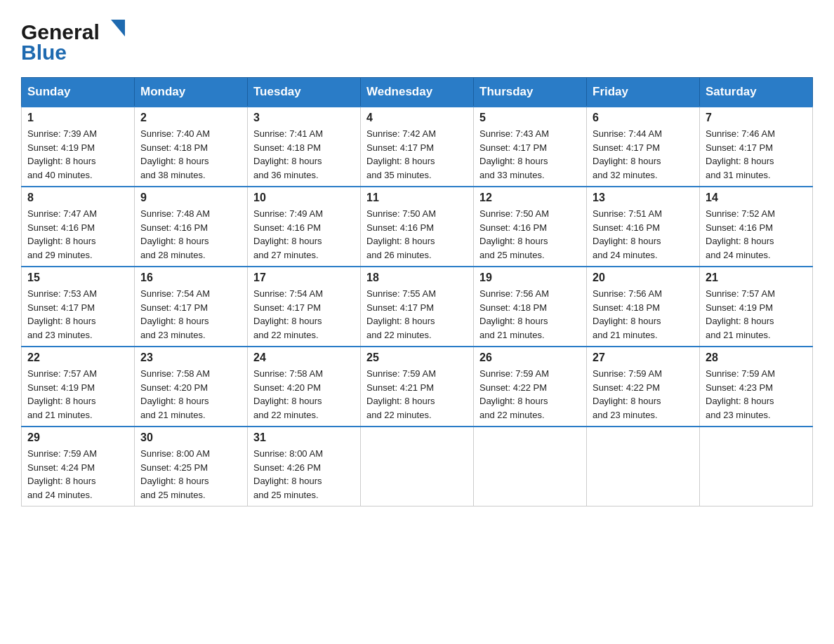 The image size is (834, 644). I want to click on day-number: 13, so click(643, 198).